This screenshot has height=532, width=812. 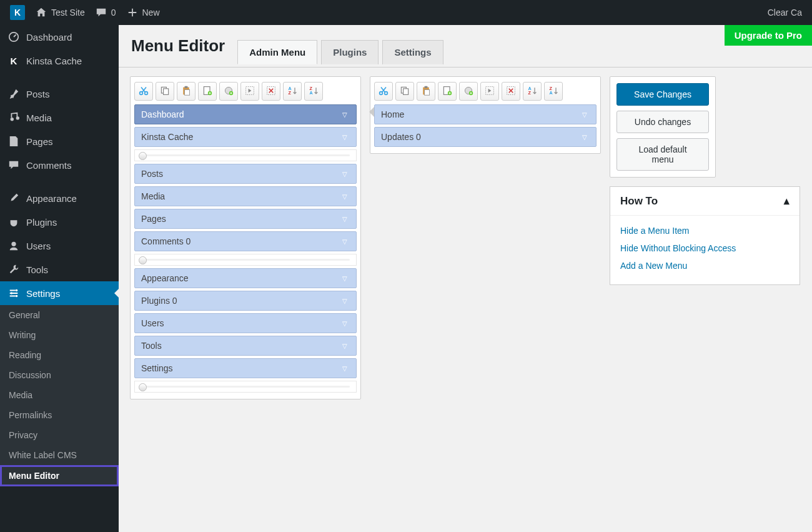 I want to click on menu-item: Updates 0, so click(x=485, y=137).